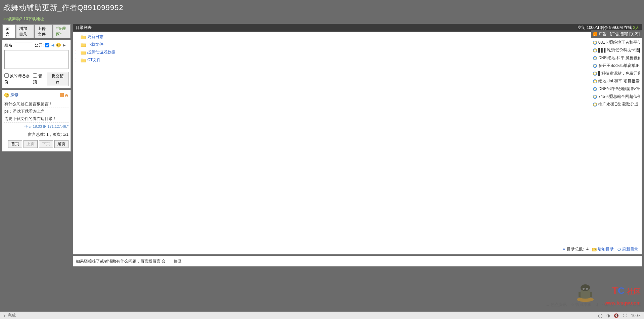  What do you see at coordinates (357, 261) in the screenshot?
I see `notice-bar: 如果链接挂了或者辅助有什么问题，留言板留言 会一一修复` at bounding box center [357, 261].